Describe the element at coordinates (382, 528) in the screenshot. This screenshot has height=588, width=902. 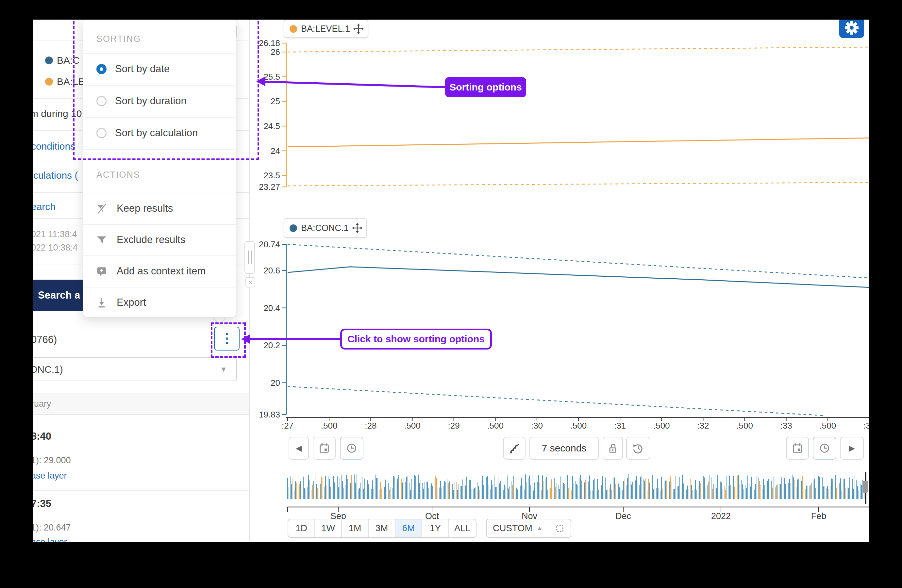
I see `range-button-3m: 3M` at that location.